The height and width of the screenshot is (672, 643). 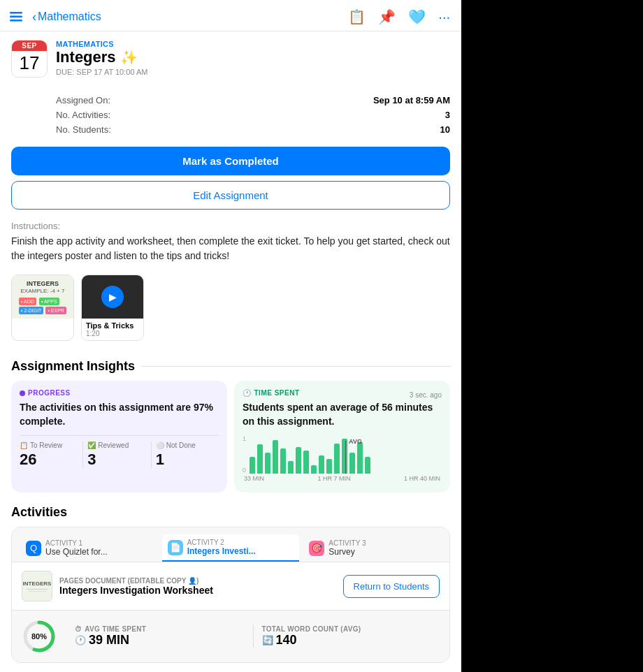 What do you see at coordinates (175, 548) in the screenshot?
I see `pages-icon: 📄` at bounding box center [175, 548].